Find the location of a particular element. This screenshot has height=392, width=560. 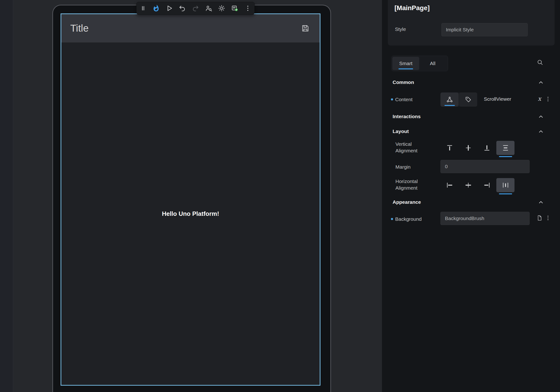

more-options-kebab-icon is located at coordinates (248, 8).